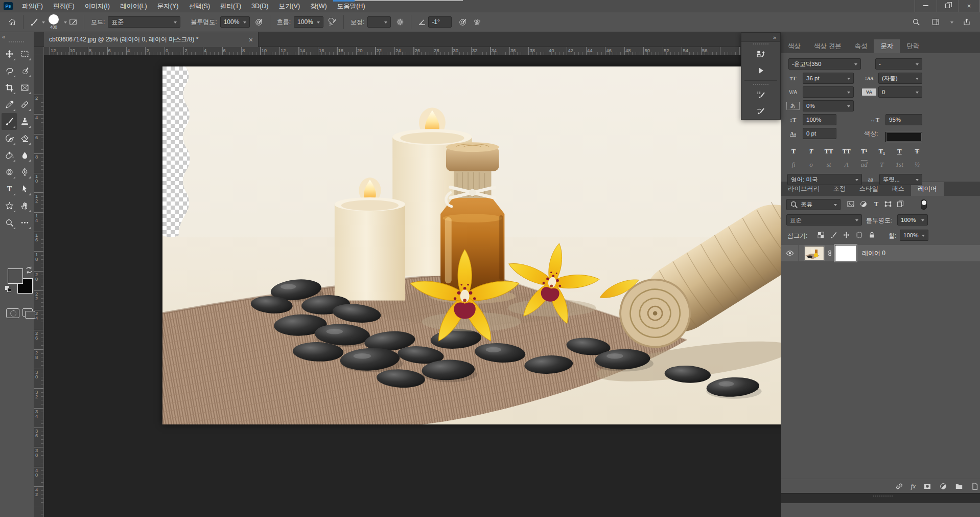 The height and width of the screenshot is (517, 980). Describe the element at coordinates (761, 111) in the screenshot. I see `brushes-button` at that location.